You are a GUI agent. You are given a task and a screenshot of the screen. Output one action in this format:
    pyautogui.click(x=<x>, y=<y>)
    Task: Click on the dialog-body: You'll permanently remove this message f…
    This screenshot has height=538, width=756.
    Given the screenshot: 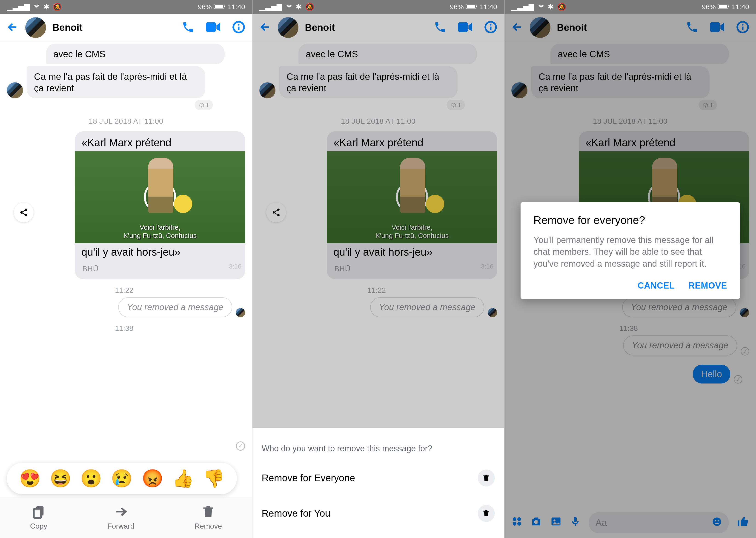 What is the action you would take?
    pyautogui.click(x=630, y=252)
    